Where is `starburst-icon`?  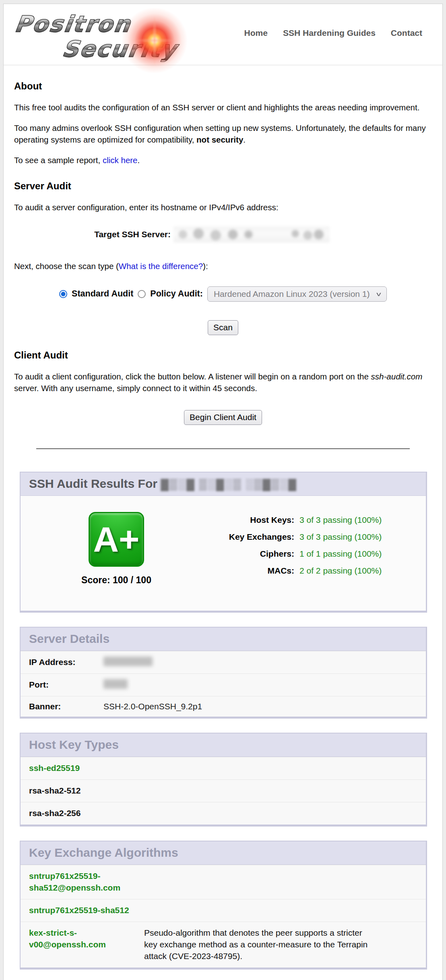 starburst-icon is located at coordinates (155, 40).